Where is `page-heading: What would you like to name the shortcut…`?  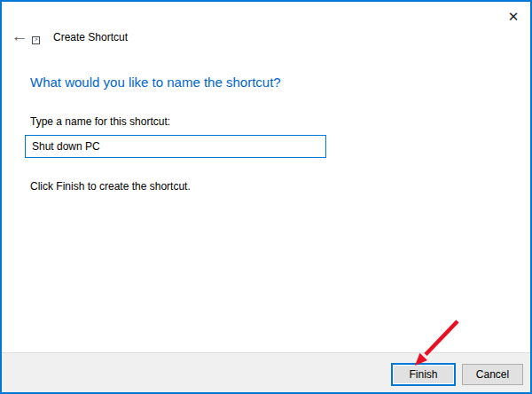
page-heading: What would you like to name the shortcut… is located at coordinates (156, 82).